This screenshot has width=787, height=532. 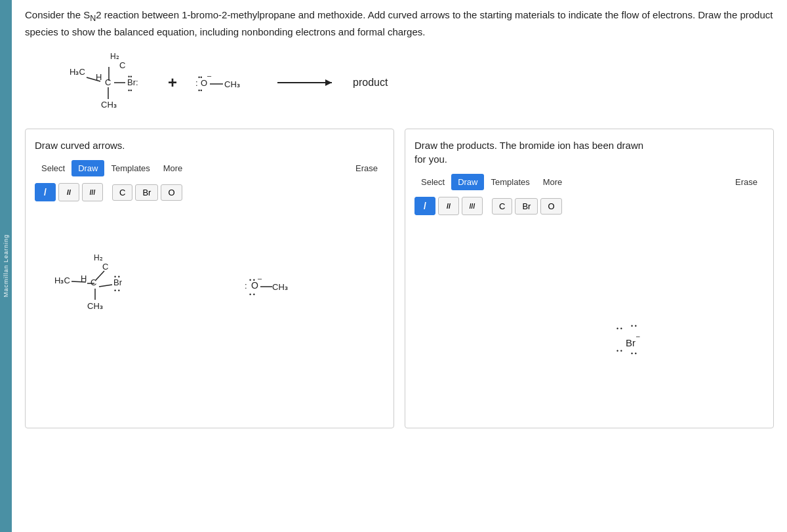 I want to click on right-toolbar: Select Draw Templates More Erase, so click(x=589, y=182).